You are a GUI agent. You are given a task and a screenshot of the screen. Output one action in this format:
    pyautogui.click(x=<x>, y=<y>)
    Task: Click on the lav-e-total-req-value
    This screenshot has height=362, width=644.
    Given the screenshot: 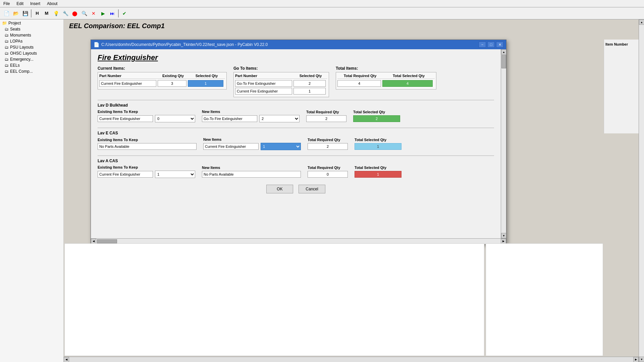 What is the action you would take?
    pyautogui.click(x=328, y=146)
    